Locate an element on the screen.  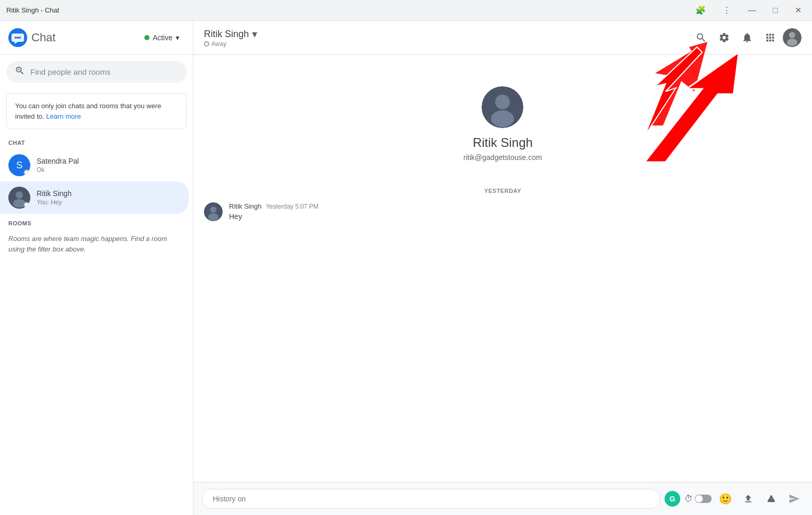
chat-header-right is located at coordinates (746, 38).